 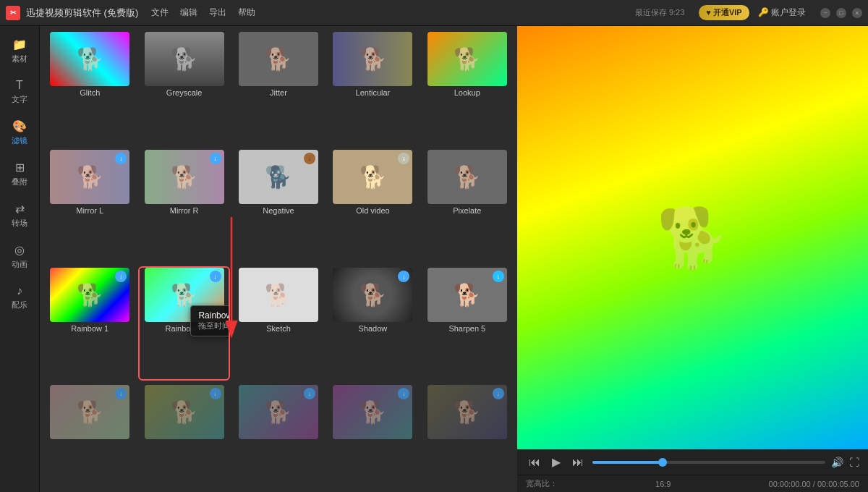 I want to click on play-button: ▶, so click(x=556, y=462).